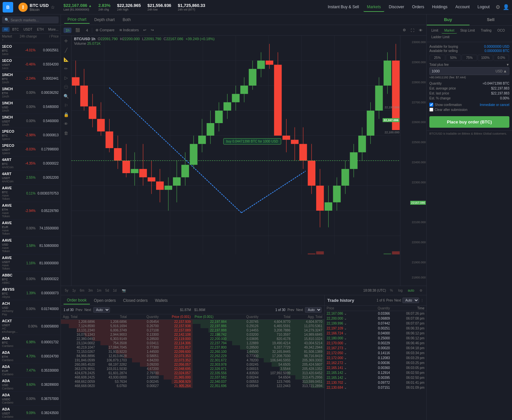  What do you see at coordinates (454, 58) in the screenshot?
I see `pct-50: 50%` at bounding box center [454, 58].